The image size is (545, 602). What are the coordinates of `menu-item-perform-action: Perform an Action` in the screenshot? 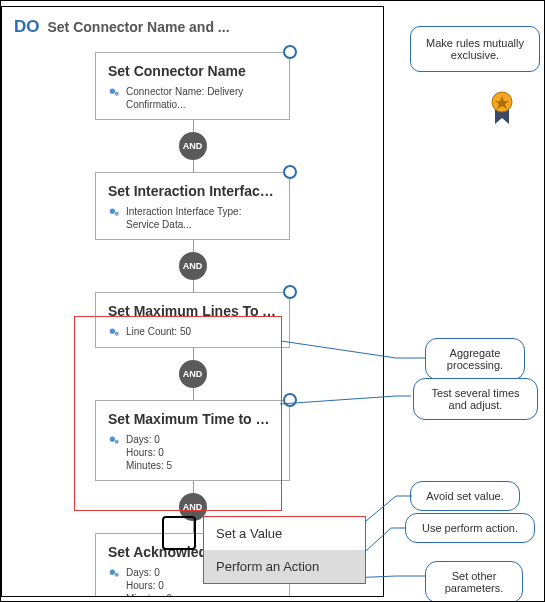 It's located at (284, 566).